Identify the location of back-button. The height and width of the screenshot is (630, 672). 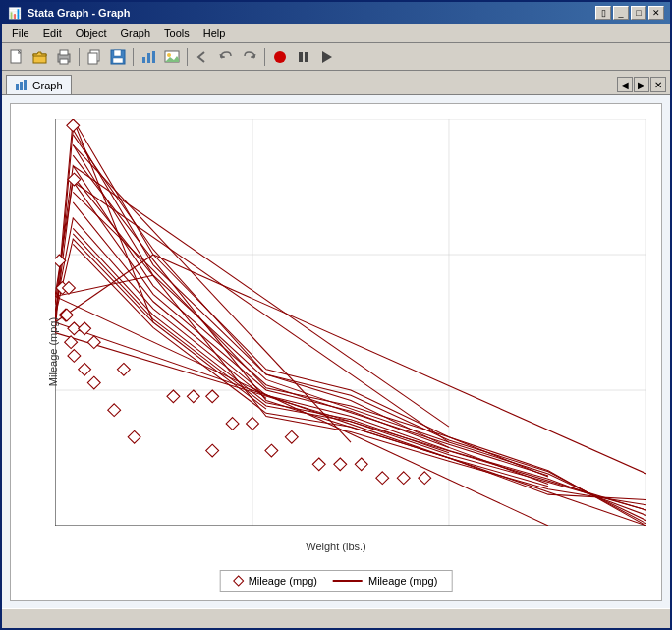
(202, 57).